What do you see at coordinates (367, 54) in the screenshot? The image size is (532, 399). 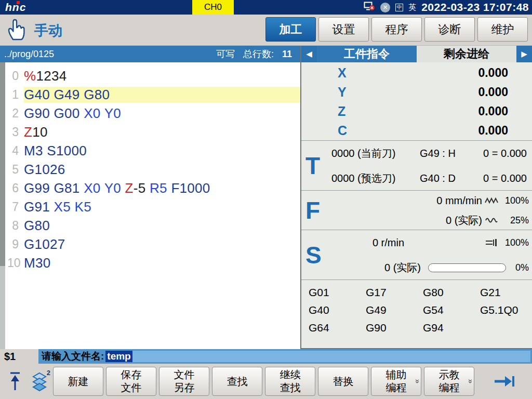 I see `tab-workpiece-command: 工件指令` at bounding box center [367, 54].